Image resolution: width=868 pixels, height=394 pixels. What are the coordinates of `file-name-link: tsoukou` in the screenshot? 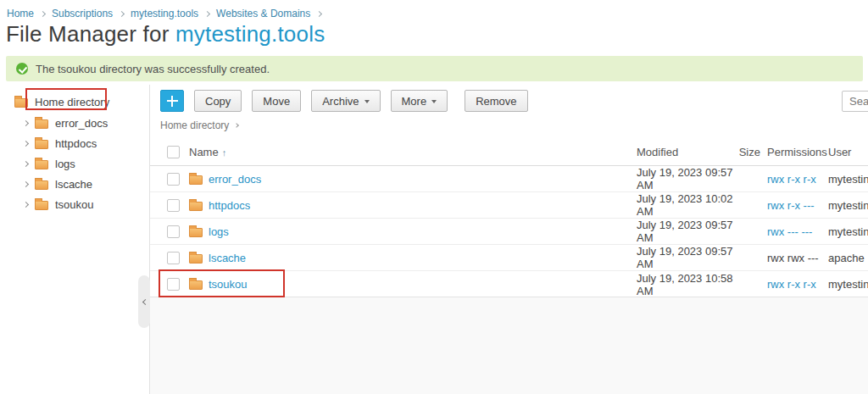 It's located at (228, 285).